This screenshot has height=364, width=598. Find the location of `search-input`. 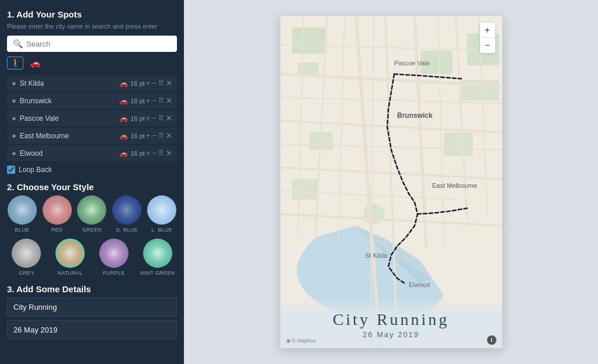

search-input is located at coordinates (99, 44).